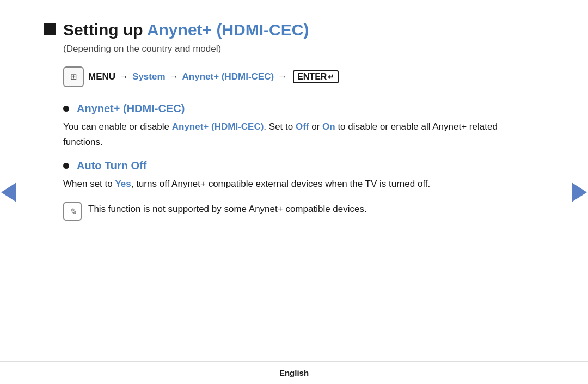 This screenshot has width=588, height=384. I want to click on auto-body-text-2: , turns off Anynet+ compatible external …, so click(281, 184).